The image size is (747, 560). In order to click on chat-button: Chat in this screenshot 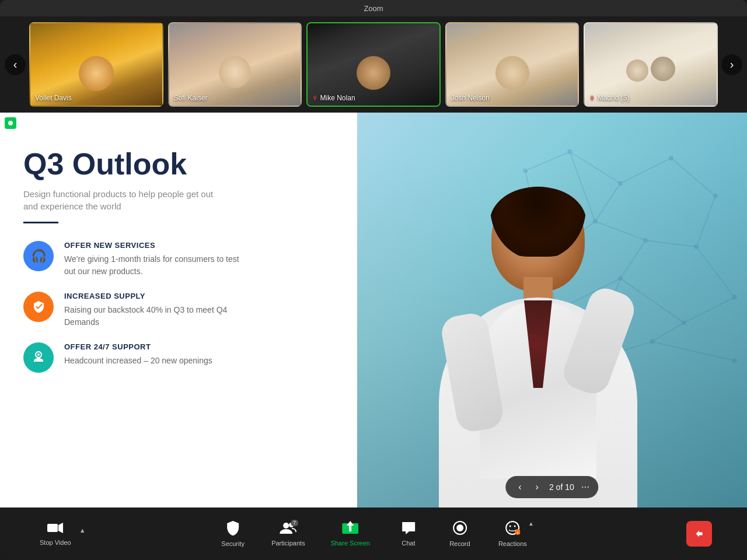, I will do `click(409, 534)`.